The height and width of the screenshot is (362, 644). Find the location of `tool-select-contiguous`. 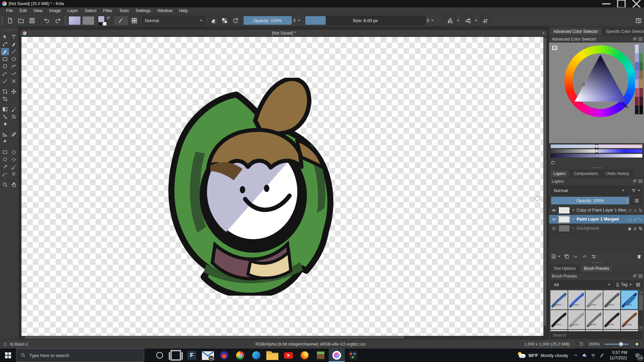

tool-select-contiguous is located at coordinates (5, 167).